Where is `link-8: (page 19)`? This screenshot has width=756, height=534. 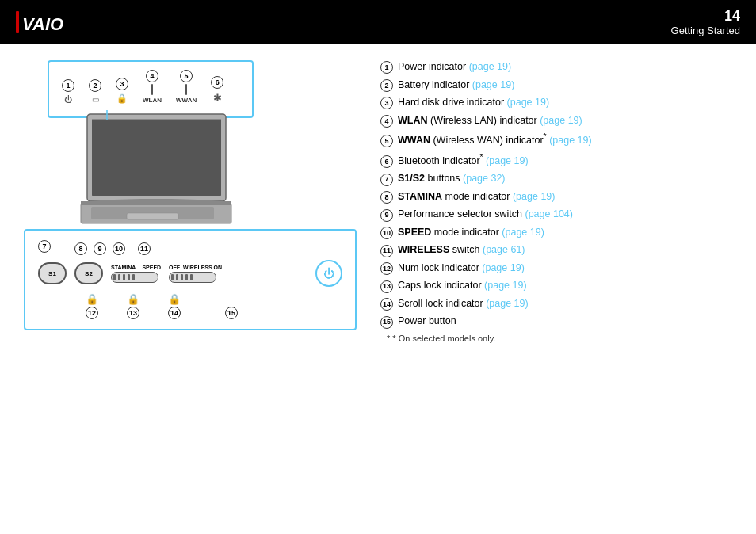 link-8: (page 19) is located at coordinates (534, 196).